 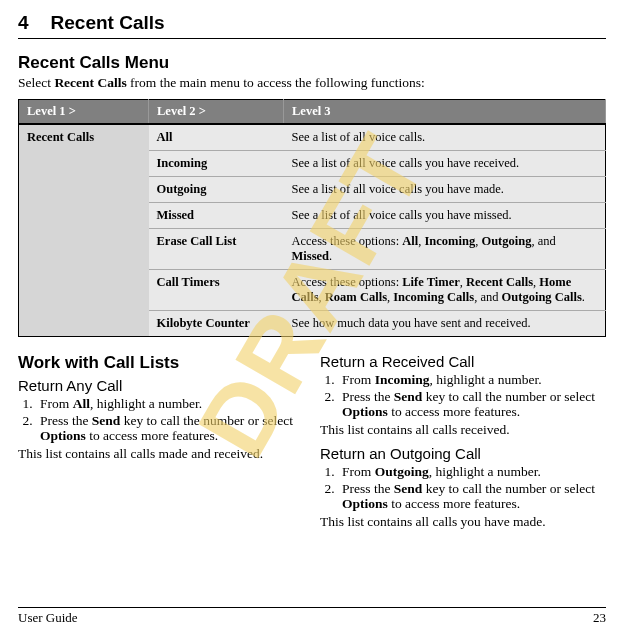 I want to click on cell-lvl2: Kilobyte Counter, so click(x=216, y=324).